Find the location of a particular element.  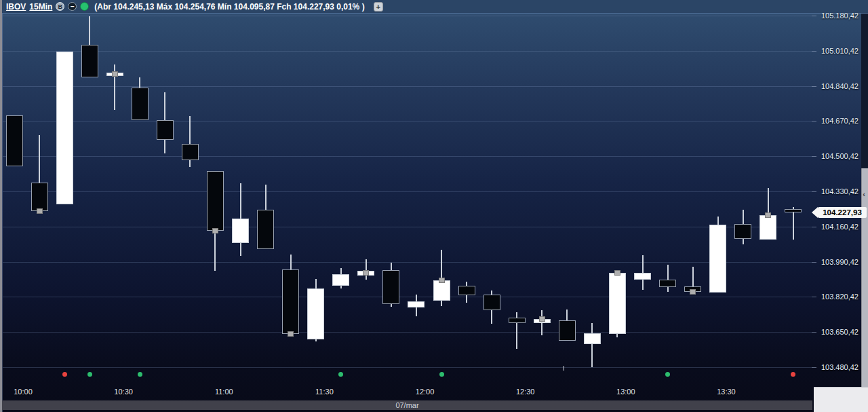

date-bar: 07/mar is located at coordinates (407, 405).